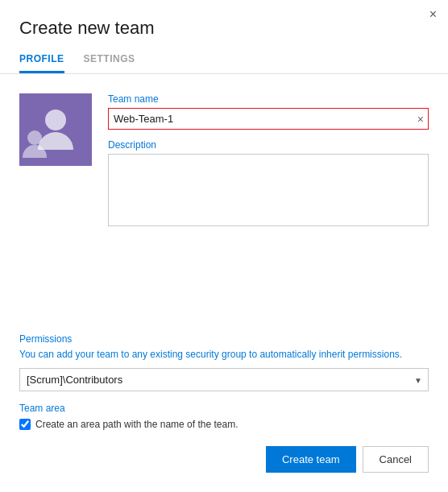  I want to click on team-avatar, so click(56, 130).